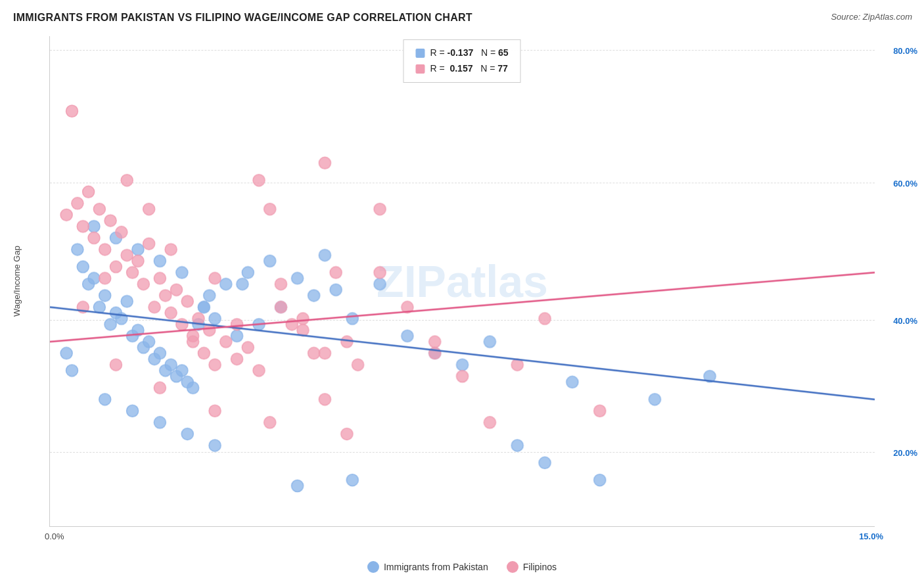 Image resolution: width=924 pixels, height=586 pixels. I want to click on x-axis-min: 0.0%, so click(55, 536).